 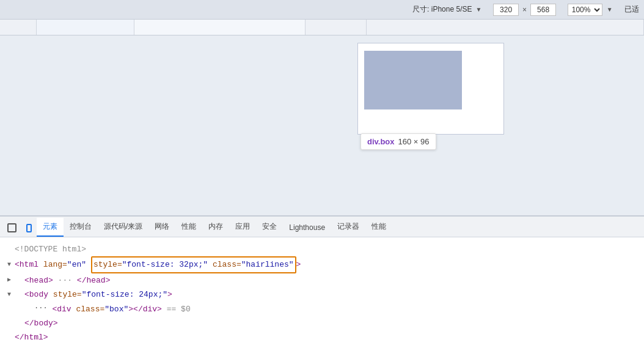 I want to click on console-label: 控制台, so click(x=81, y=226).